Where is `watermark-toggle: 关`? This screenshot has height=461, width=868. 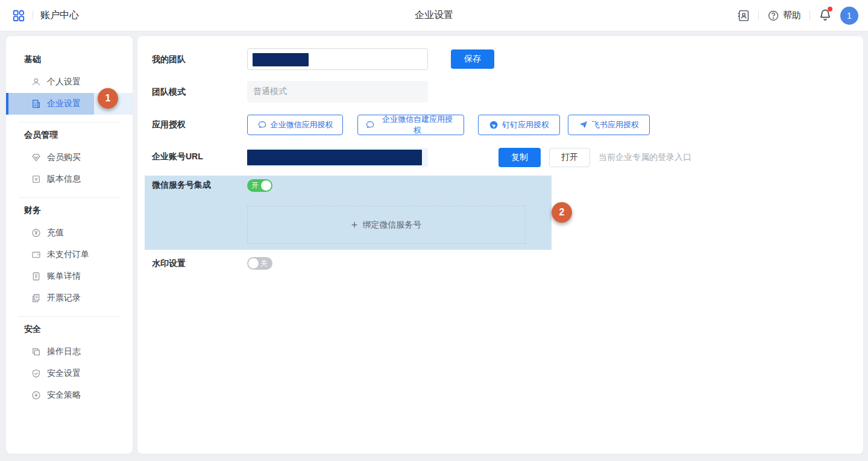
watermark-toggle: 关 is located at coordinates (260, 263).